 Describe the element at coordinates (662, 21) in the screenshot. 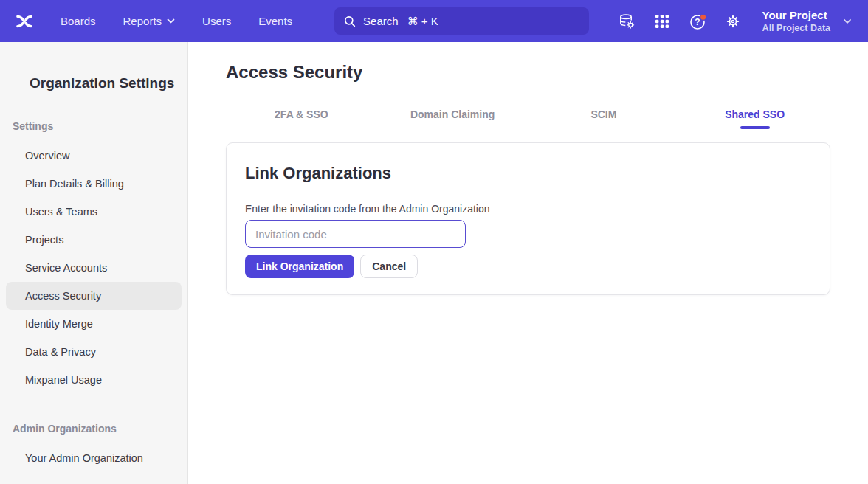

I see `apps-menu-button` at that location.